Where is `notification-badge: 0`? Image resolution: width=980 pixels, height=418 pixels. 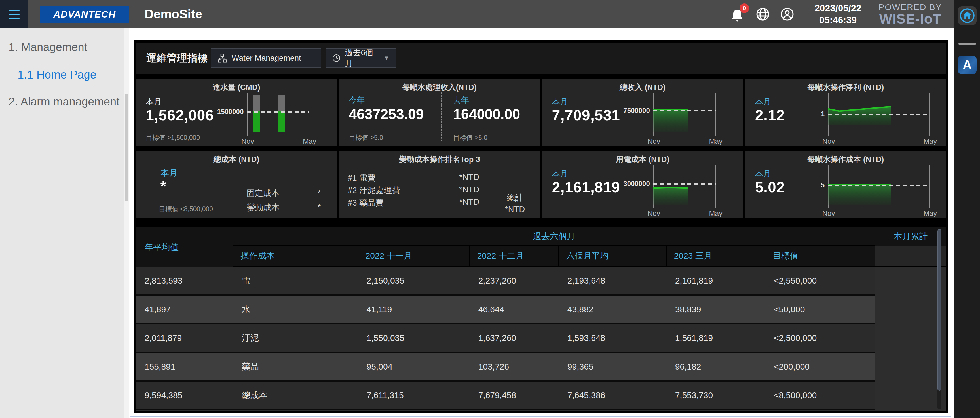
notification-badge: 0 is located at coordinates (744, 8).